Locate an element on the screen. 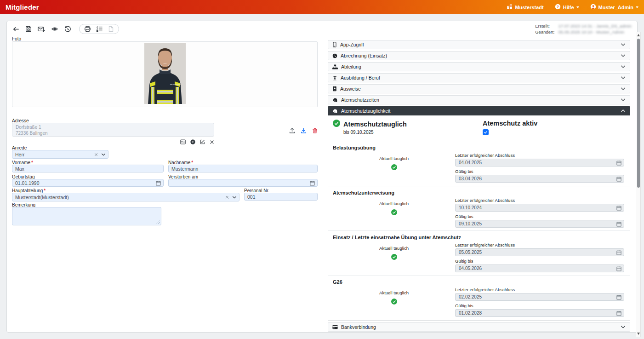 Image resolution: width=644 pixels, height=339 pixels. accordion-abteilung: Abteilung is located at coordinates (479, 67).